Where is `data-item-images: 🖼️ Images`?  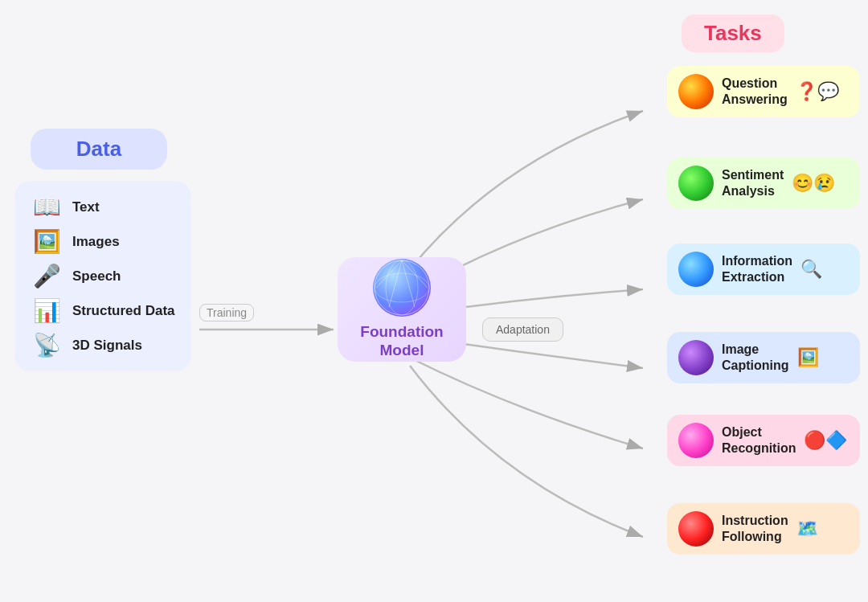 data-item-images: 🖼️ Images is located at coordinates (103, 241).